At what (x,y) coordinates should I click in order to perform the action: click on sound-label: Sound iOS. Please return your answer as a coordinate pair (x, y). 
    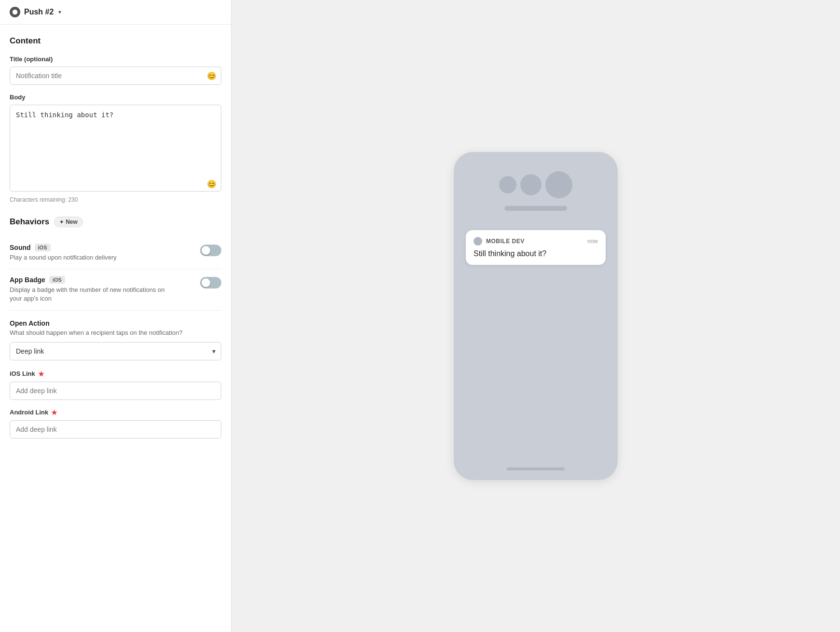
    Looking at the image, I should click on (63, 247).